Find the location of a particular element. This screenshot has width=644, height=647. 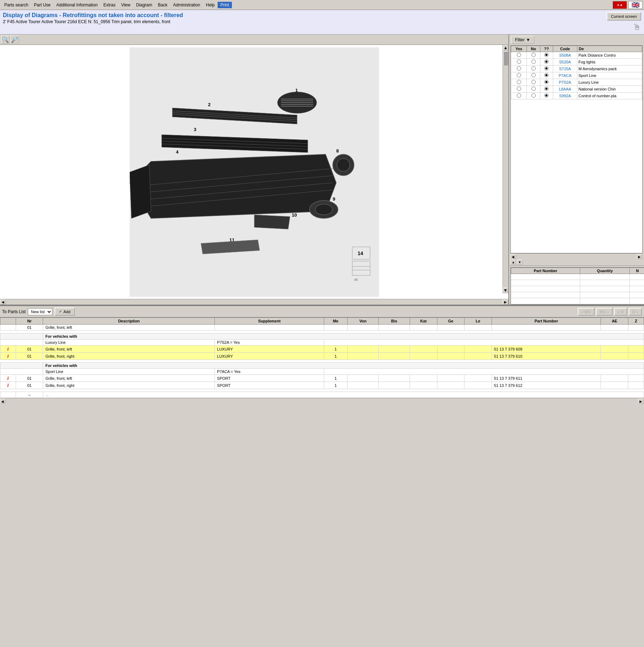

filter-scroll-left: ◄ is located at coordinates (513, 257).